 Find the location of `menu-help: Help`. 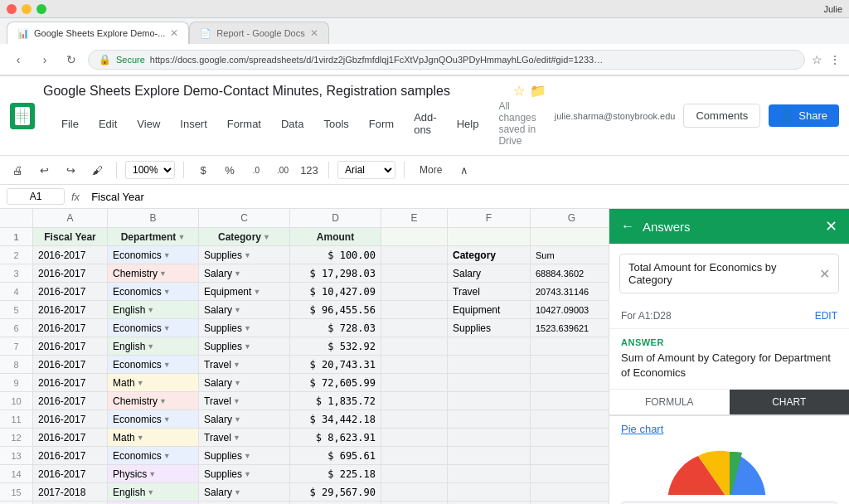

menu-help: Help is located at coordinates (468, 124).